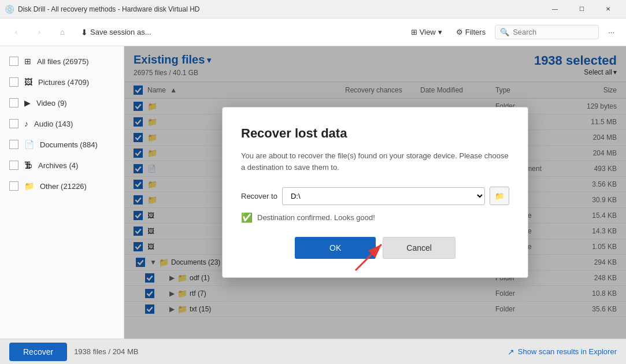  Describe the element at coordinates (547, 32) in the screenshot. I see `search-box: 🔍` at that location.